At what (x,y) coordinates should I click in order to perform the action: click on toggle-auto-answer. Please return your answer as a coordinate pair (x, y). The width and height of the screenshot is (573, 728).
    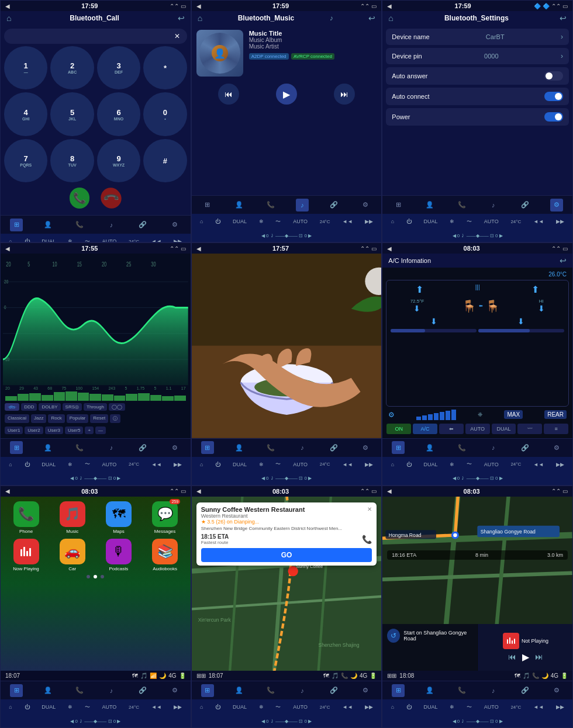
    Looking at the image, I should click on (554, 76).